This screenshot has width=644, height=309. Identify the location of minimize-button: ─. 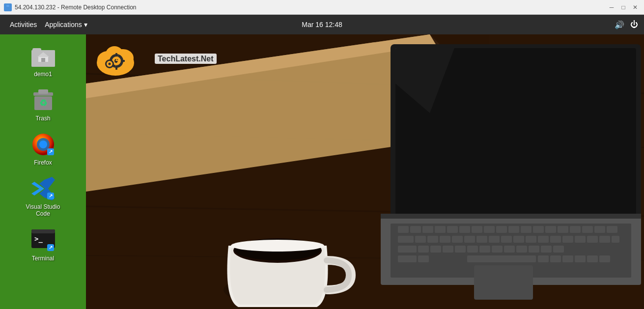
(612, 7).